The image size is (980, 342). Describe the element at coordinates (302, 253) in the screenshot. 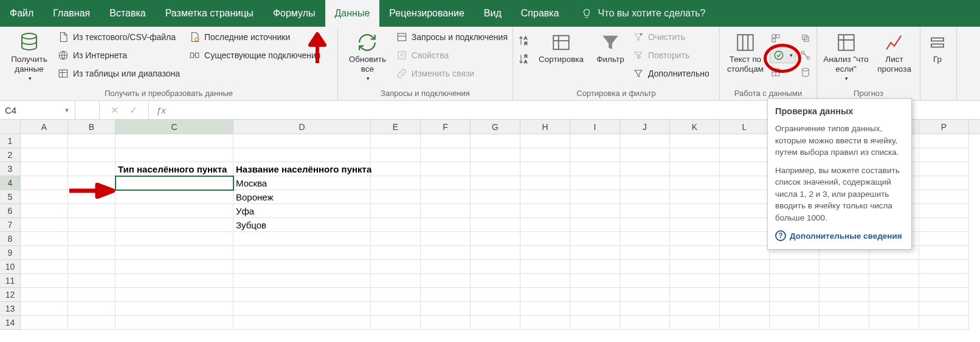

I see `cell-D9` at that location.